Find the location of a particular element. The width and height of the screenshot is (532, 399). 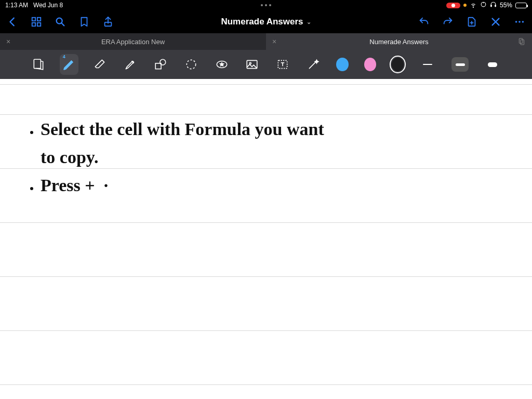

document-title-text: Numerade Answers is located at coordinates (262, 22).